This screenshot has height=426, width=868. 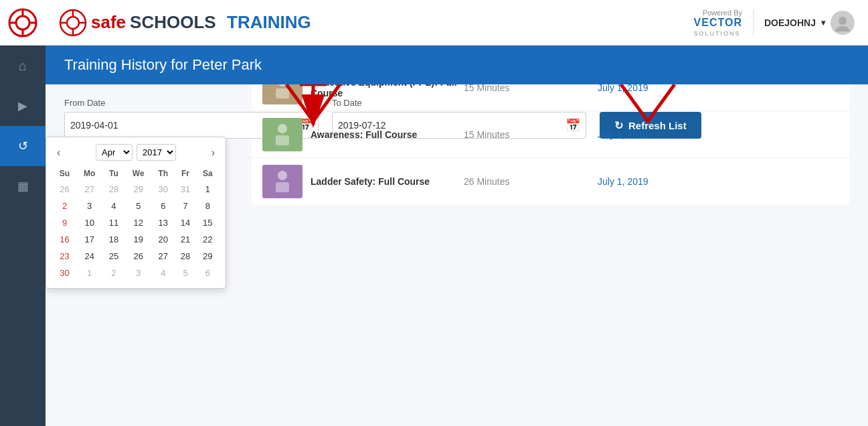 What do you see at coordinates (59, 153) in the screenshot?
I see `calendar-prev-button: ‹` at bounding box center [59, 153].